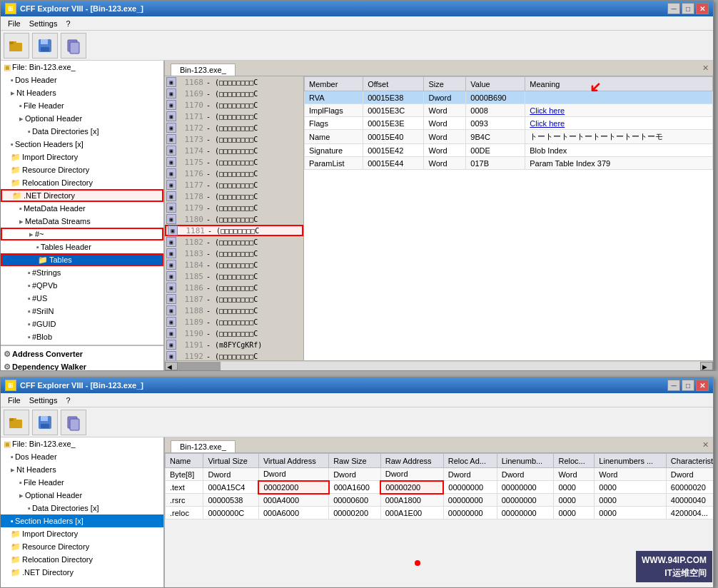 The height and width of the screenshot is (588, 718). I want to click on tab-1: Bin-123.exe_, so click(203, 70).